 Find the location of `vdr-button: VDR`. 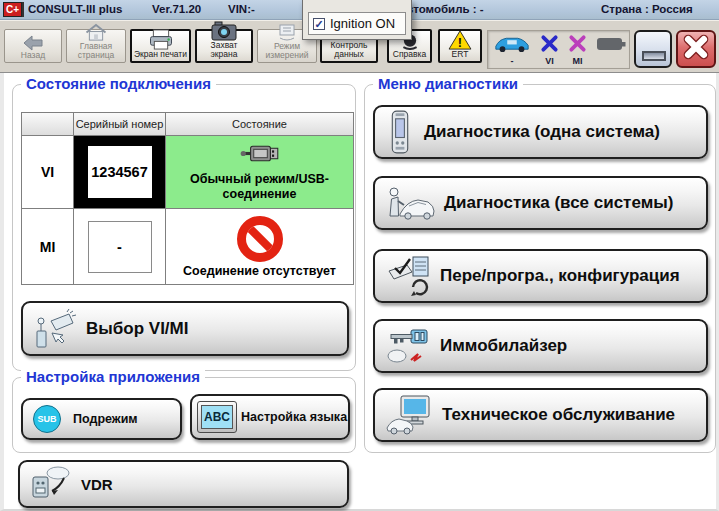

vdr-button: VDR is located at coordinates (184, 484).